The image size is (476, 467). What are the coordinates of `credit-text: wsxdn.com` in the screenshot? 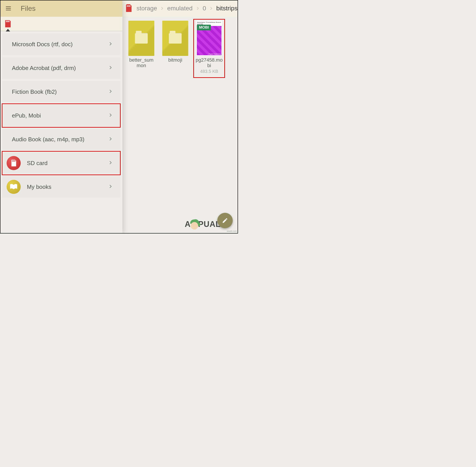 It's located at (232, 231).